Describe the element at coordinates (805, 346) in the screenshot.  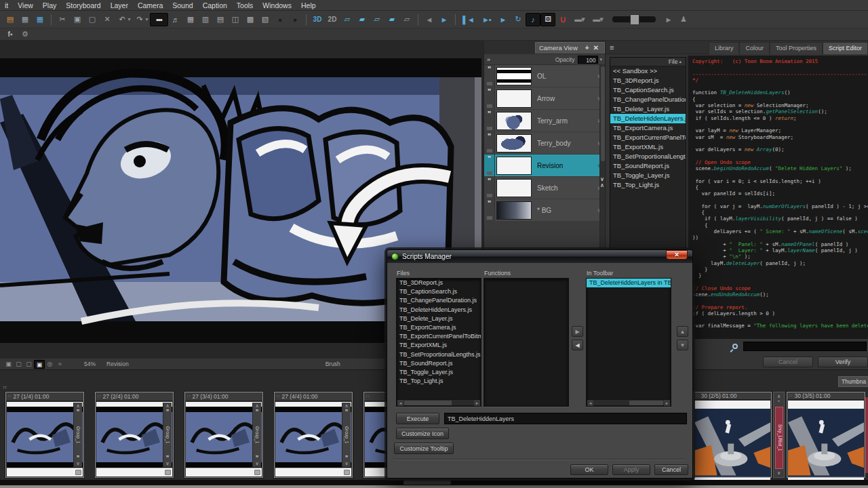
I see `script-search-input` at that location.